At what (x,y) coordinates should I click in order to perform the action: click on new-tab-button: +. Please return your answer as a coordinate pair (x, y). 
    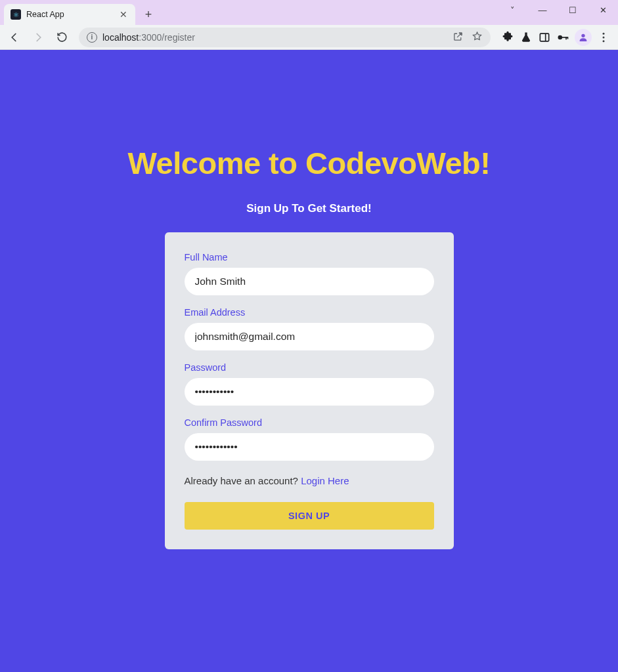
    Looking at the image, I should click on (148, 14).